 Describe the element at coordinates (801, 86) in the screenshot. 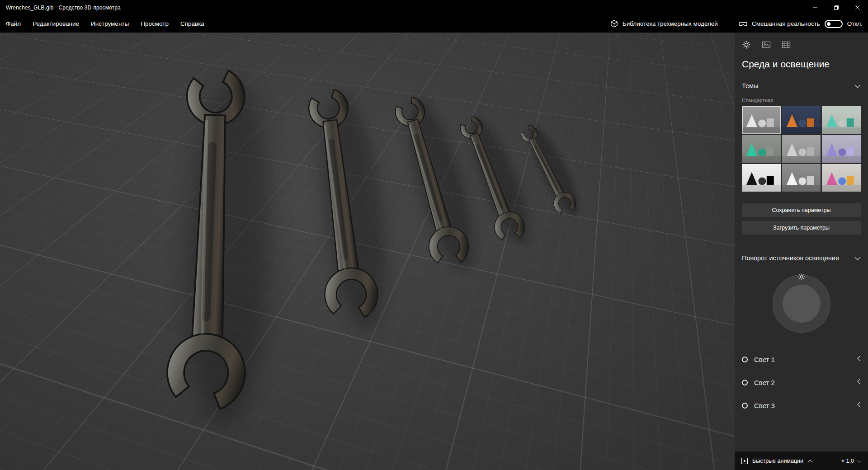

I see `themes-section-header: Темы` at that location.